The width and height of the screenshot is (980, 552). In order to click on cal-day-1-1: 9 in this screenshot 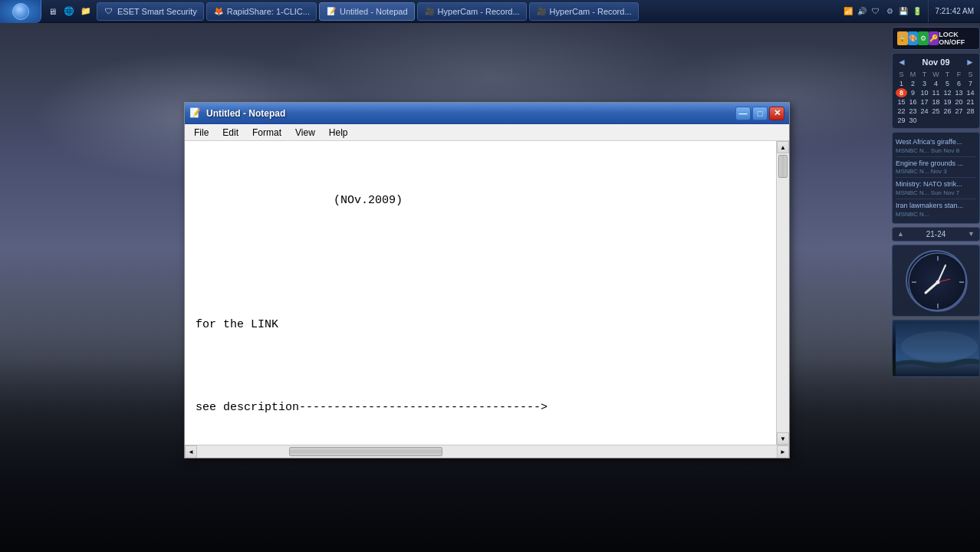, I will do `click(913, 93)`.